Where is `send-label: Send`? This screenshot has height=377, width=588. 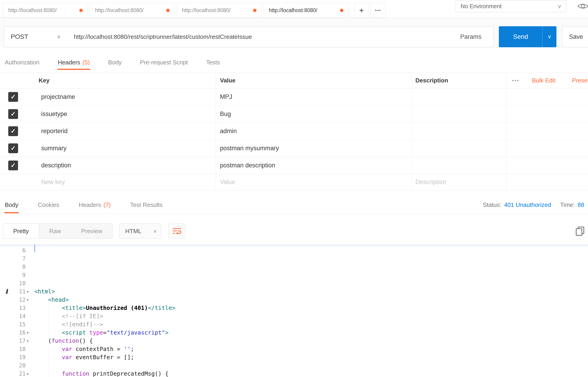
send-label: Send is located at coordinates (521, 37).